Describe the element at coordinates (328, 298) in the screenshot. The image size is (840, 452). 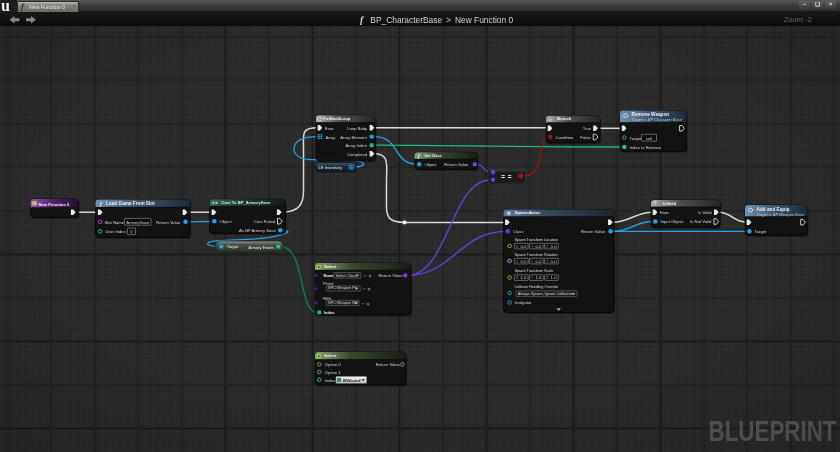
I see `svg-text: Rifle` at that location.